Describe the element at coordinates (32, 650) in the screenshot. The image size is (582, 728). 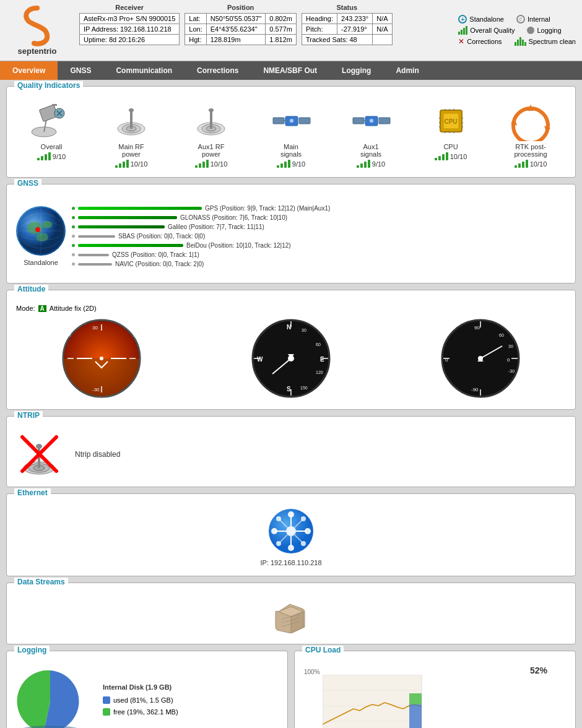
I see `logging-title: Logging` at that location.